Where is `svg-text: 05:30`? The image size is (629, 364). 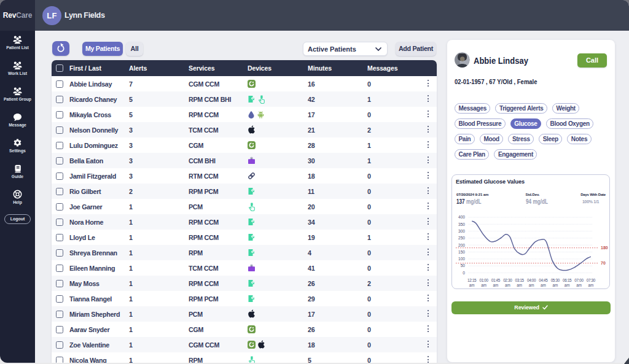 svg-text: 05:30 is located at coordinates (555, 280).